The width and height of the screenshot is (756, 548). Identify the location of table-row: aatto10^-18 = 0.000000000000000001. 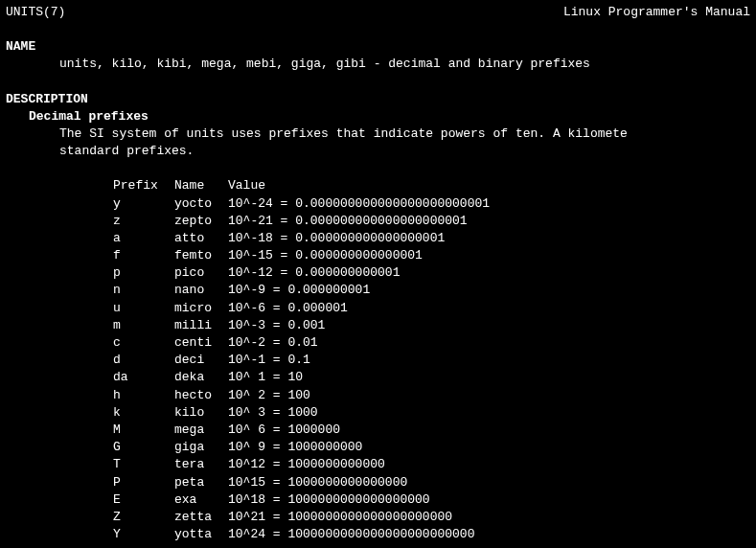
(431, 239).